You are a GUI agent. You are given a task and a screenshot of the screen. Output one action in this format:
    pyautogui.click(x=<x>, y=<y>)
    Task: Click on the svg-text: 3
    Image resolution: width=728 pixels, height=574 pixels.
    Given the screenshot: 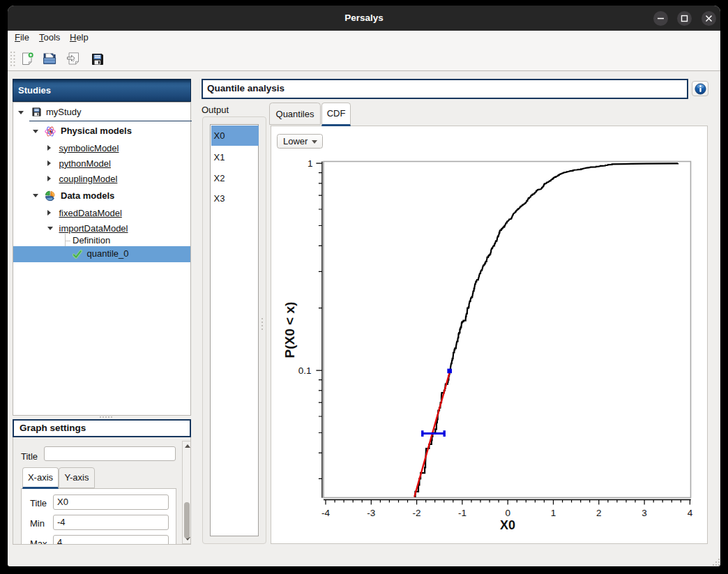 What is the action you would take?
    pyautogui.click(x=644, y=513)
    